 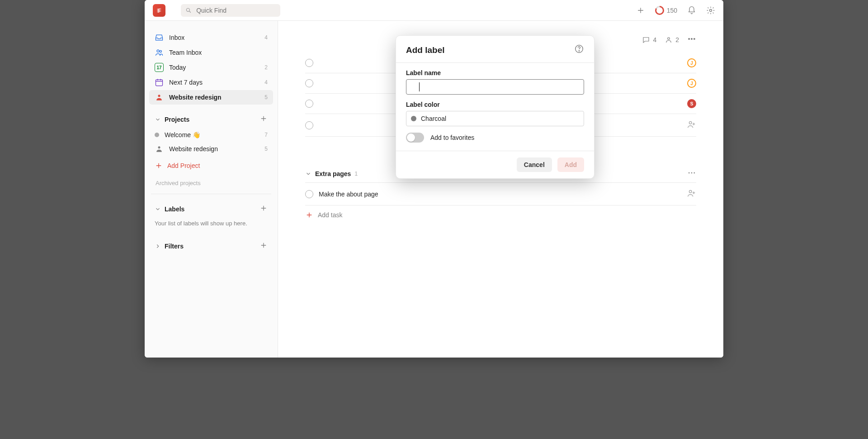 What do you see at coordinates (655, 40) in the screenshot?
I see `comments-count: 4` at bounding box center [655, 40].